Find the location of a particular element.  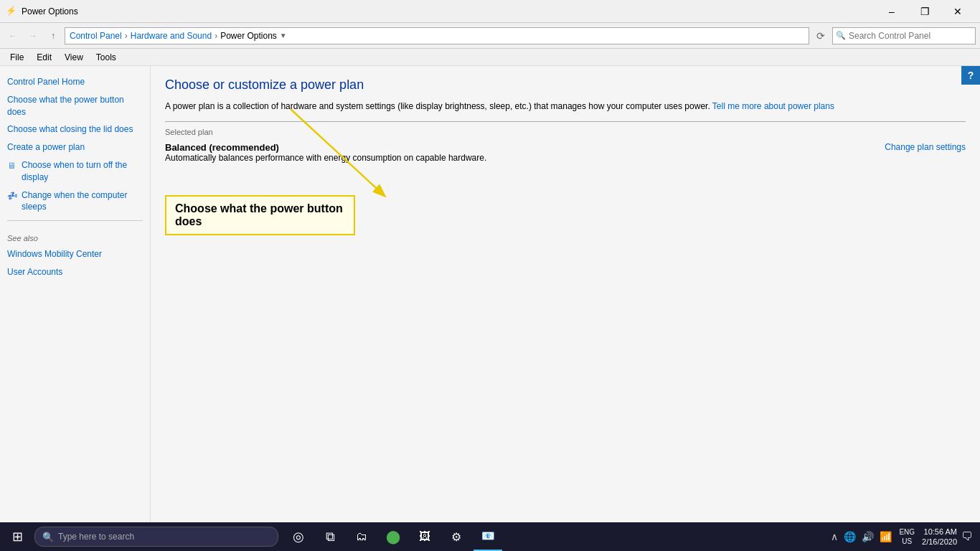

section-label: Selected plan is located at coordinates (565, 132).